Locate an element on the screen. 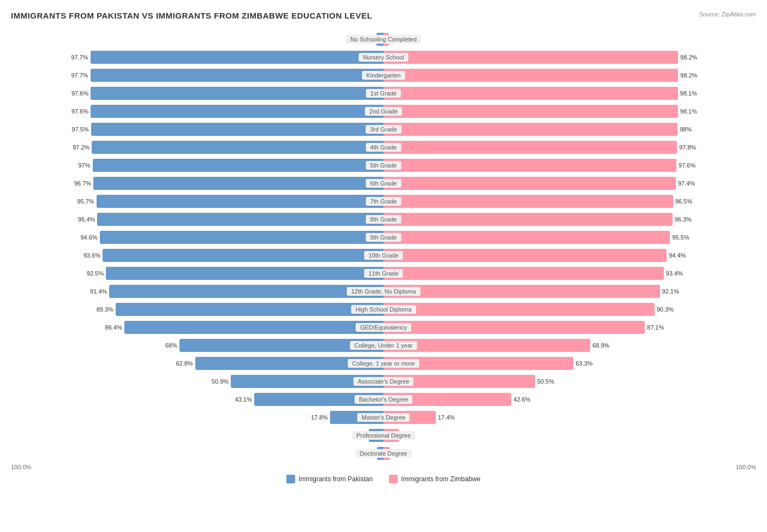  zimbabwe-value: 97.8% is located at coordinates (686, 147).